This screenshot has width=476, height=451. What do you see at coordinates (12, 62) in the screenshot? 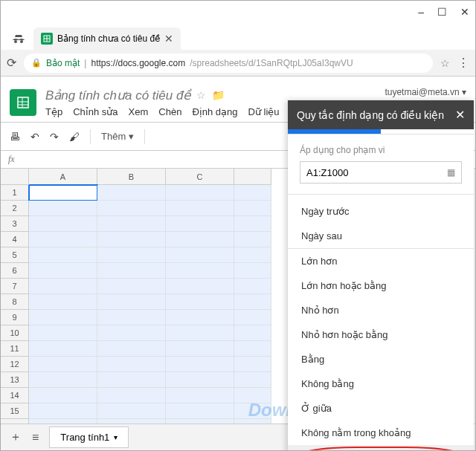
I see `reload-icon: ⟳` at bounding box center [12, 62].